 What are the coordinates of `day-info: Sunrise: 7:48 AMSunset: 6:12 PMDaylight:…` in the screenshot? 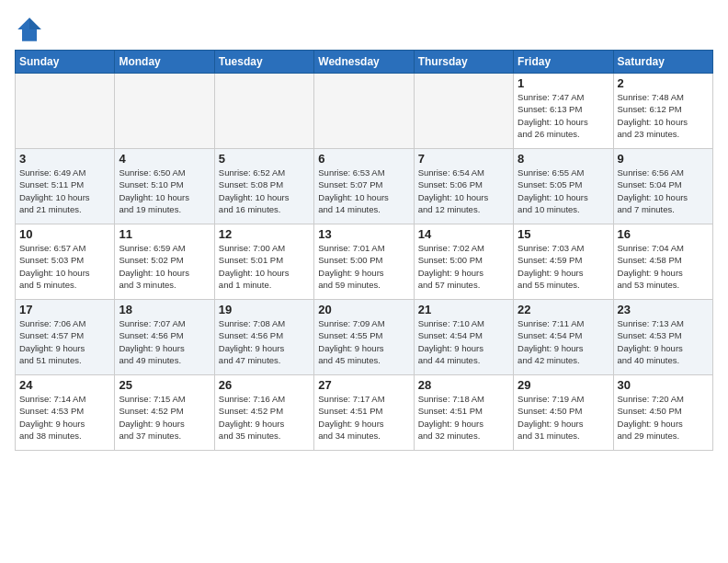 It's located at (664, 116).